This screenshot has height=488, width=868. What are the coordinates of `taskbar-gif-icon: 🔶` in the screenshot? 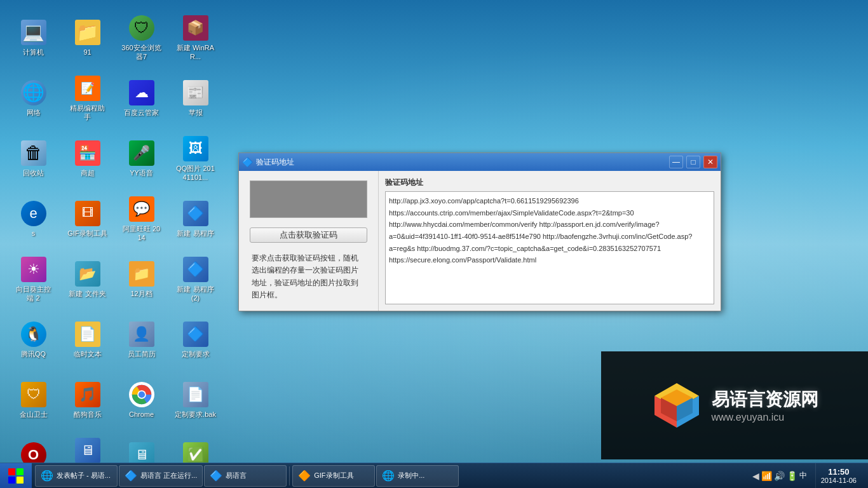 It's located at (304, 475).